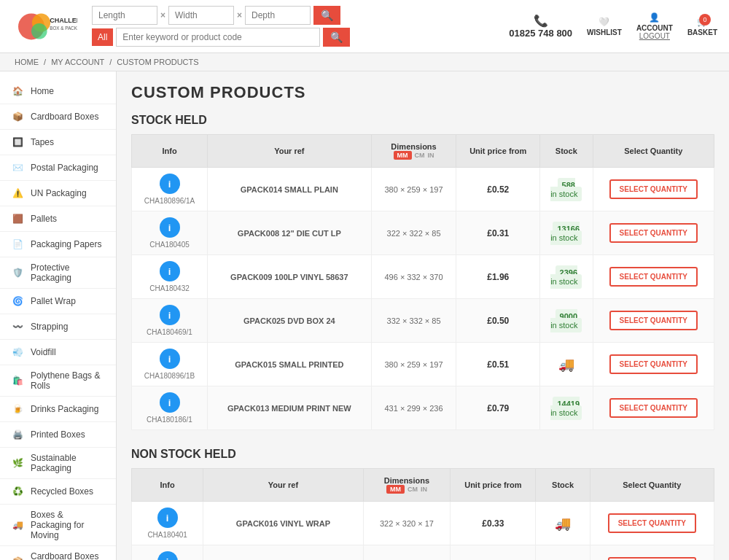 The height and width of the screenshot is (560, 729). Describe the element at coordinates (423, 120) in the screenshot. I see `stock-held-title: STOCK HELD` at that location.